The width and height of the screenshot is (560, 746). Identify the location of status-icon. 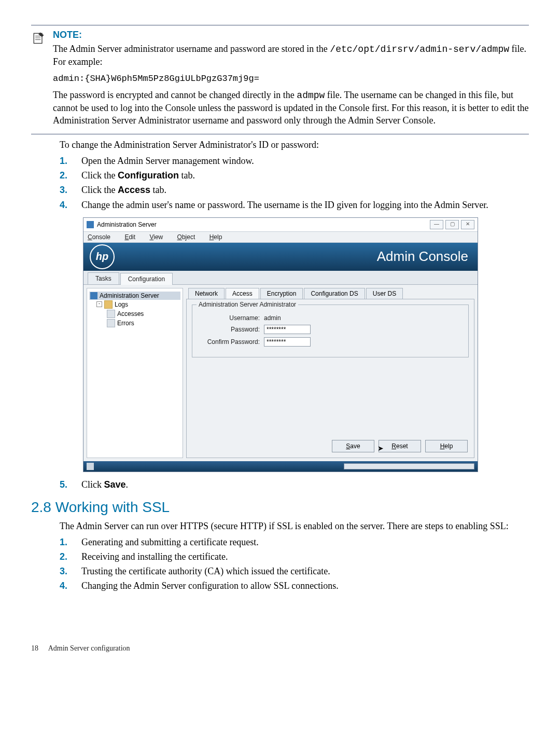
(90, 466).